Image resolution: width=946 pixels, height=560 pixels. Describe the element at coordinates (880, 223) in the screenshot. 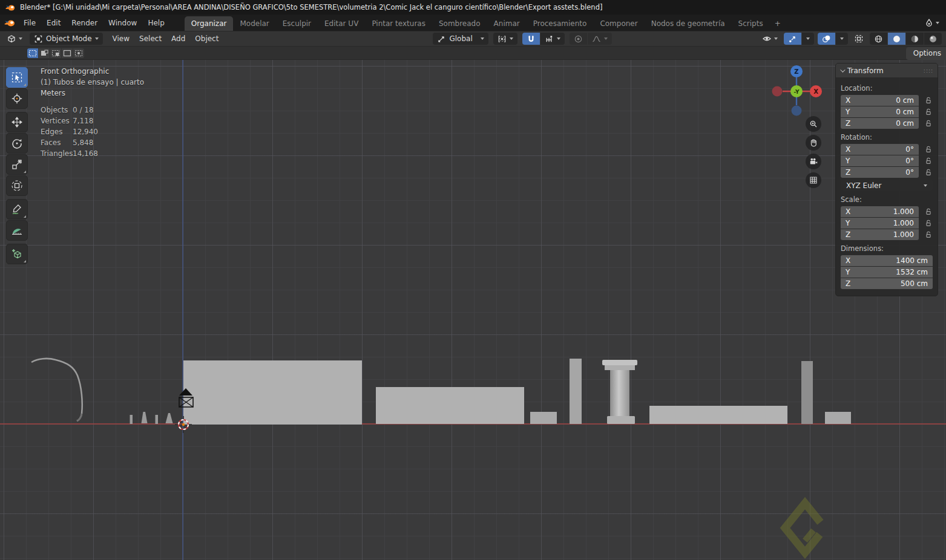

I see `scale-y-field: Y1.000` at that location.